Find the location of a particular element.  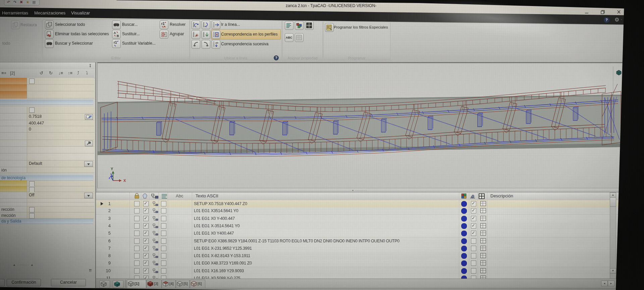

sidebar-refresh-ccw-icon: ↺ is located at coordinates (42, 73).